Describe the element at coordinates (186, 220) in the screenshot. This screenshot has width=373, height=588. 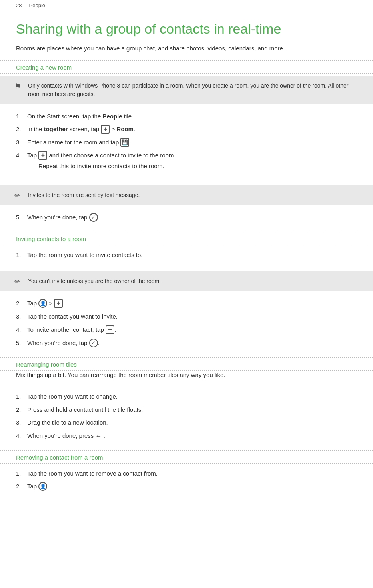
I see `steps-creating-2: 5. When you're done, tap ✓.` at that location.